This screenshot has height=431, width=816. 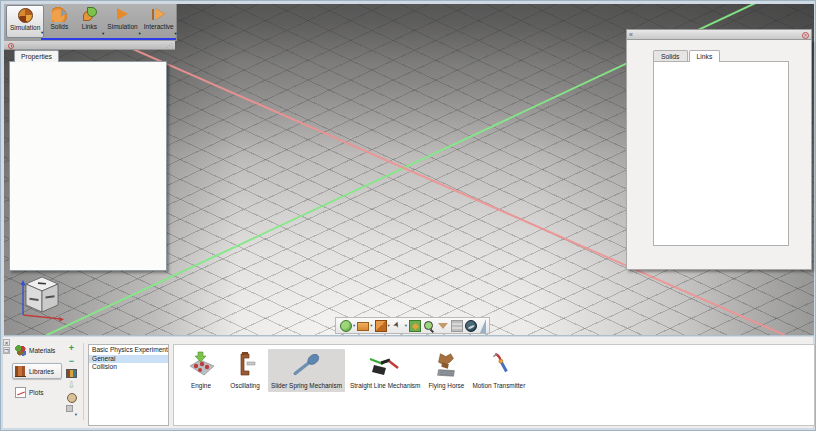 I want to click on library-item-label: Slider Spring Mechanism, so click(x=306, y=386).